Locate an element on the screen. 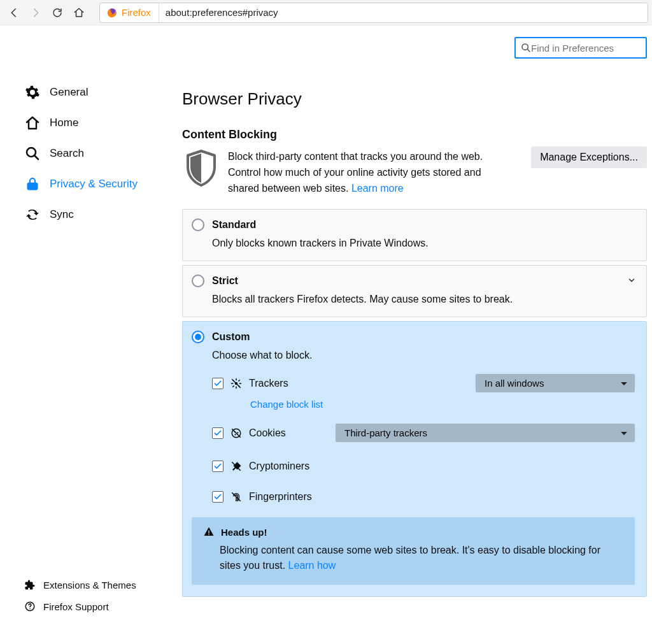 The height and width of the screenshot is (644, 652). forward-button is located at coordinates (36, 13).